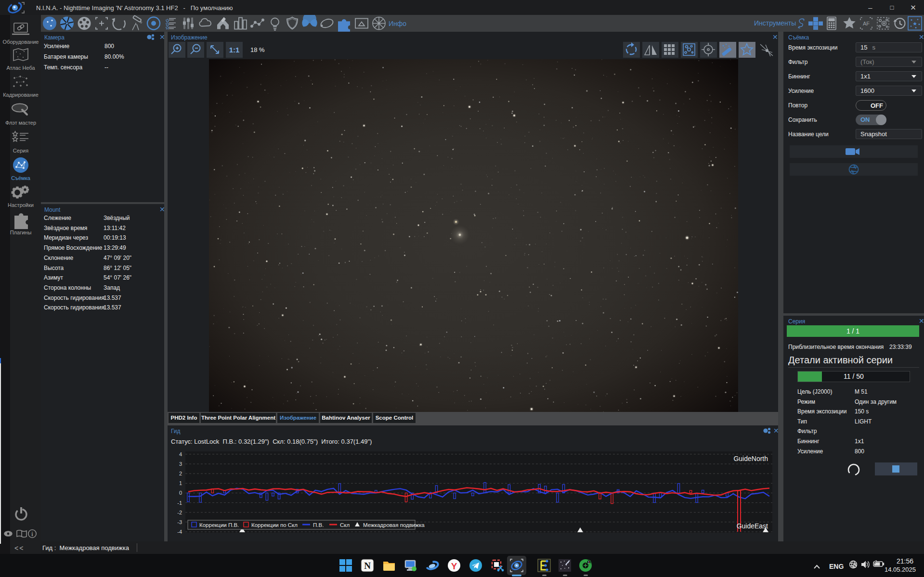 The image size is (924, 577). What do you see at coordinates (180, 513) in the screenshot?
I see `svg-text: -2` at bounding box center [180, 513].